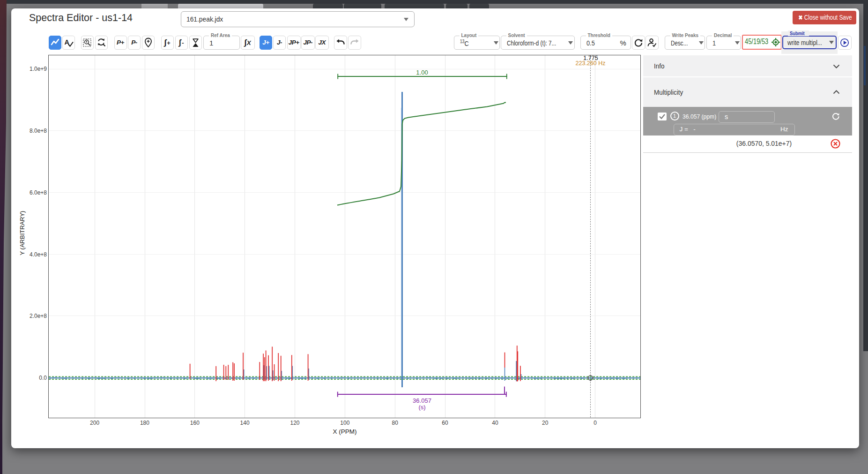  Describe the element at coordinates (38, 69) in the screenshot. I see `svg-text: 1.0e+9` at that location.